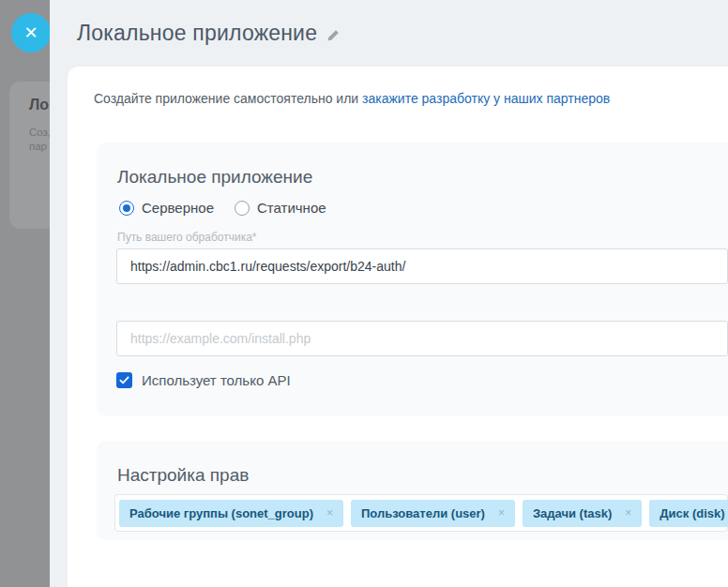 The width and height of the screenshot is (728, 587). I want to click on partners-link: закажите разработку у наших партнеров, so click(486, 98).